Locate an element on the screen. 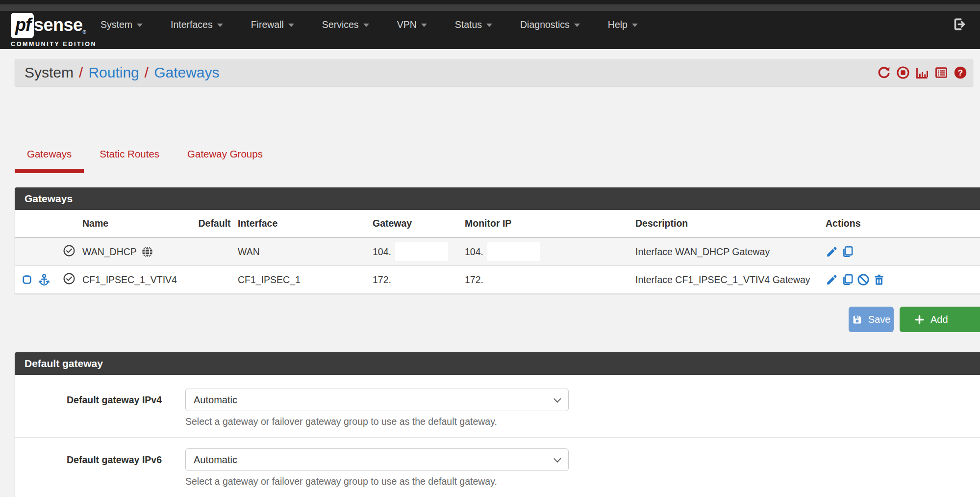 The image size is (980, 497). help-icon: ? is located at coordinates (960, 73).